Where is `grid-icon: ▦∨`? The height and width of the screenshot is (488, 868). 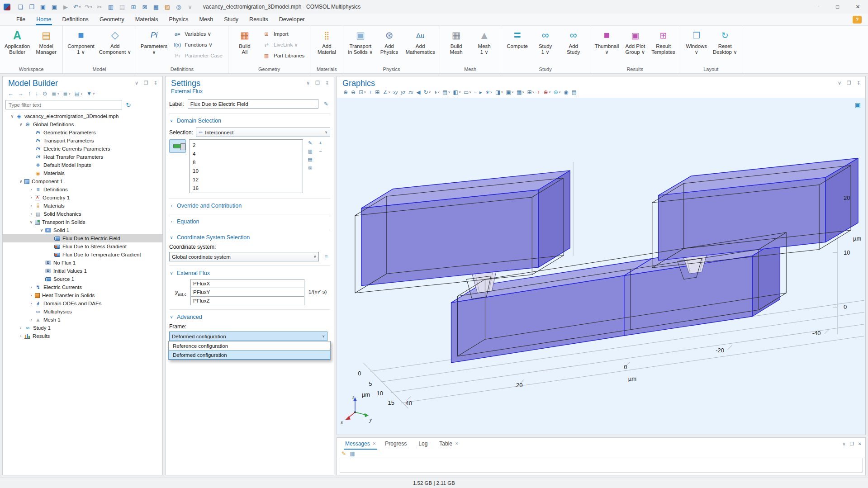 grid-icon: ▦∨ is located at coordinates (520, 92).